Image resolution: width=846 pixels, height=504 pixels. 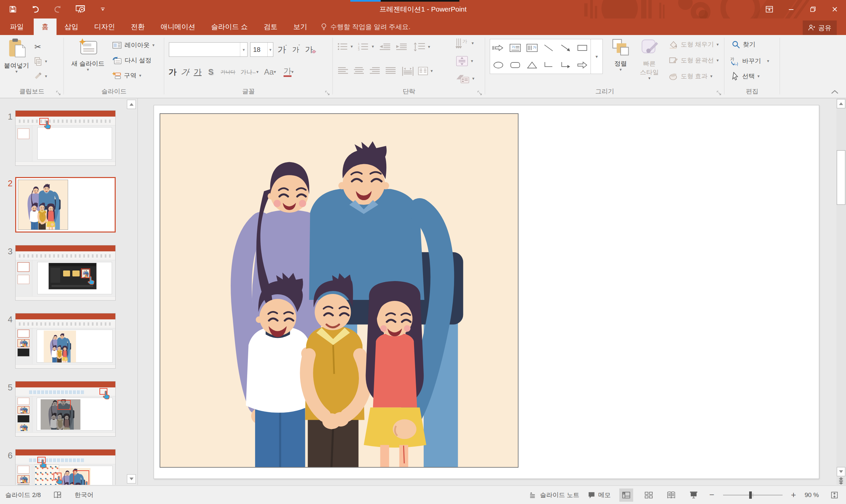 What do you see at coordinates (582, 48) in the screenshot?
I see `shape-rectangle` at bounding box center [582, 48].